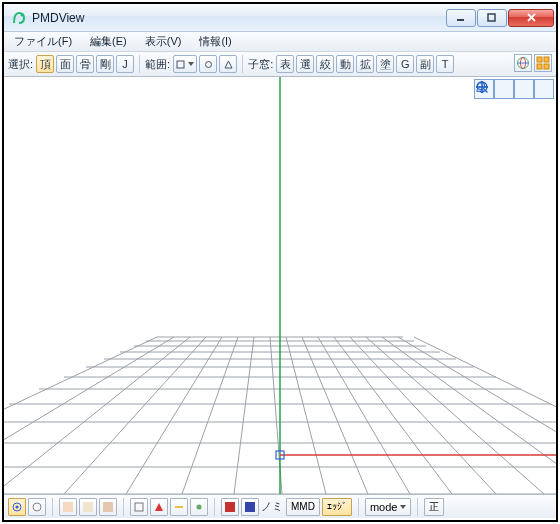 This screenshot has width=560, height=524. I want to click on select-face-button: 面, so click(65, 64).